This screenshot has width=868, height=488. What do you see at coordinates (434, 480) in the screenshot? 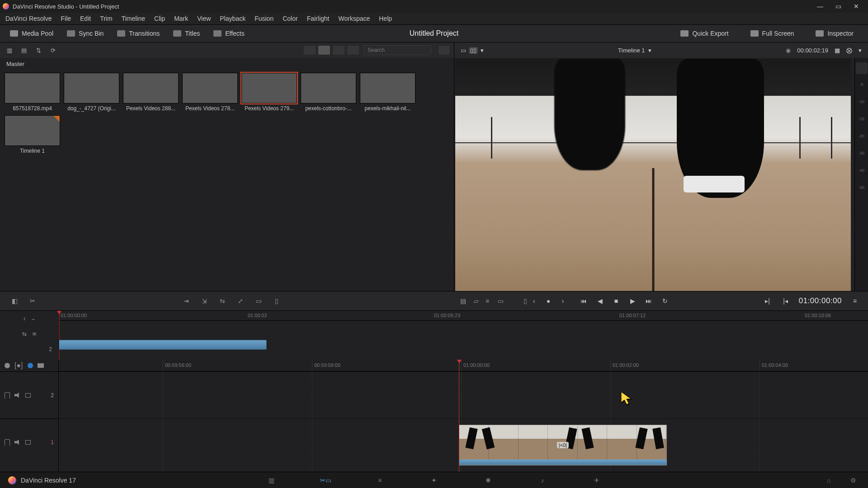
I see `page-fusion-icon: ✦` at bounding box center [434, 480].